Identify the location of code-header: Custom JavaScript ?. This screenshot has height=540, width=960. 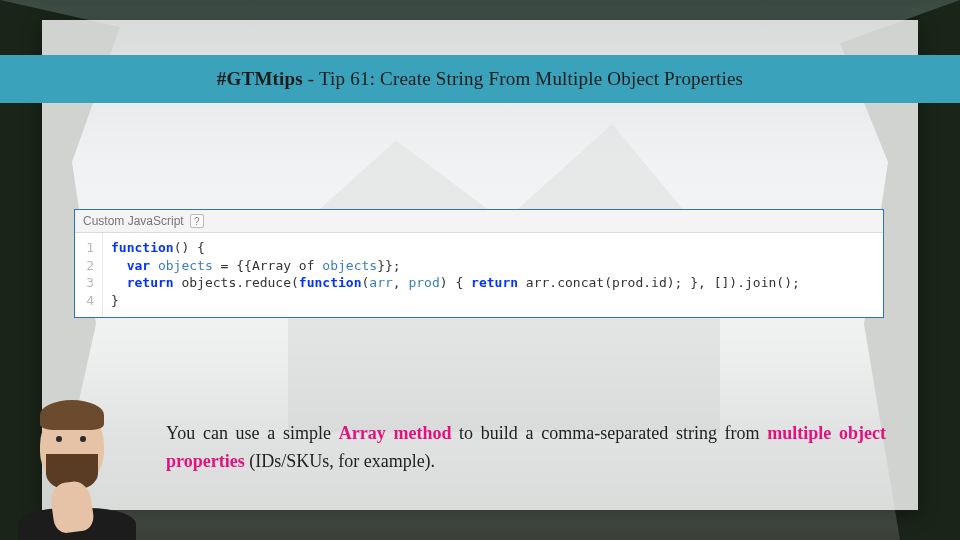
(479, 222).